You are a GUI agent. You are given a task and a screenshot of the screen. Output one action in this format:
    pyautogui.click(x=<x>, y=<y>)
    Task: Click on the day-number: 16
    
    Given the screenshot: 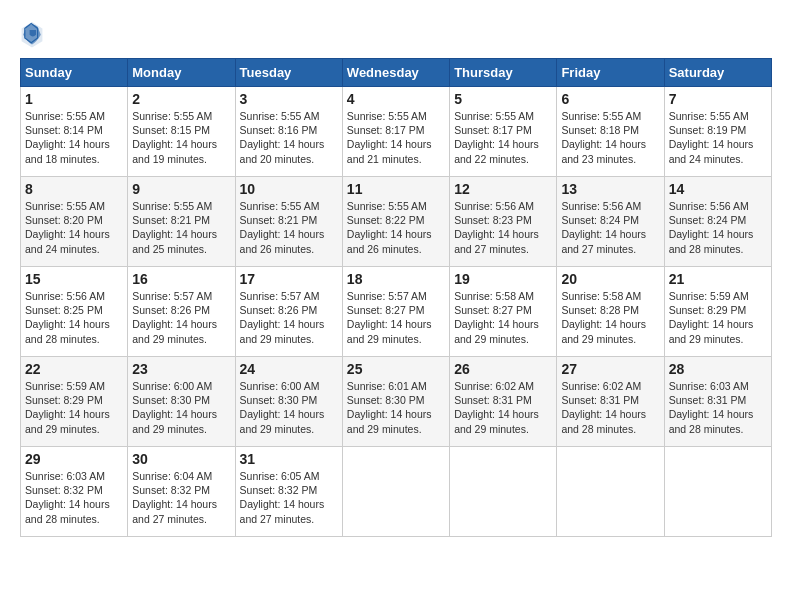 What is the action you would take?
    pyautogui.click(x=181, y=279)
    